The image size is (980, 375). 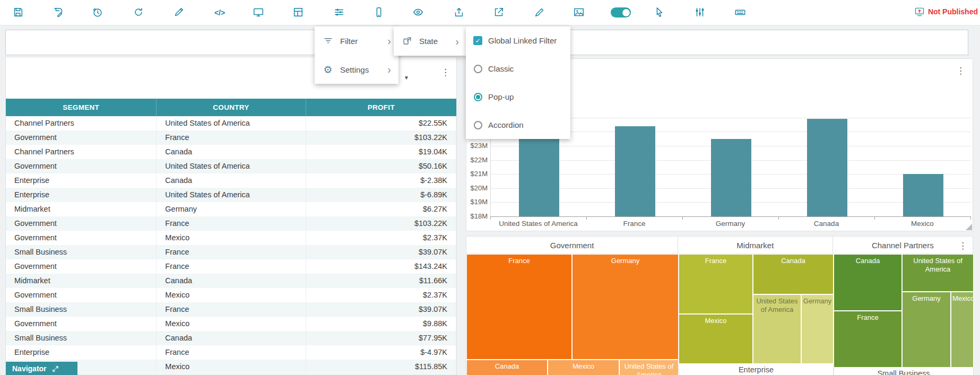 What do you see at coordinates (478, 125) in the screenshot?
I see `accordion-radio` at bounding box center [478, 125].